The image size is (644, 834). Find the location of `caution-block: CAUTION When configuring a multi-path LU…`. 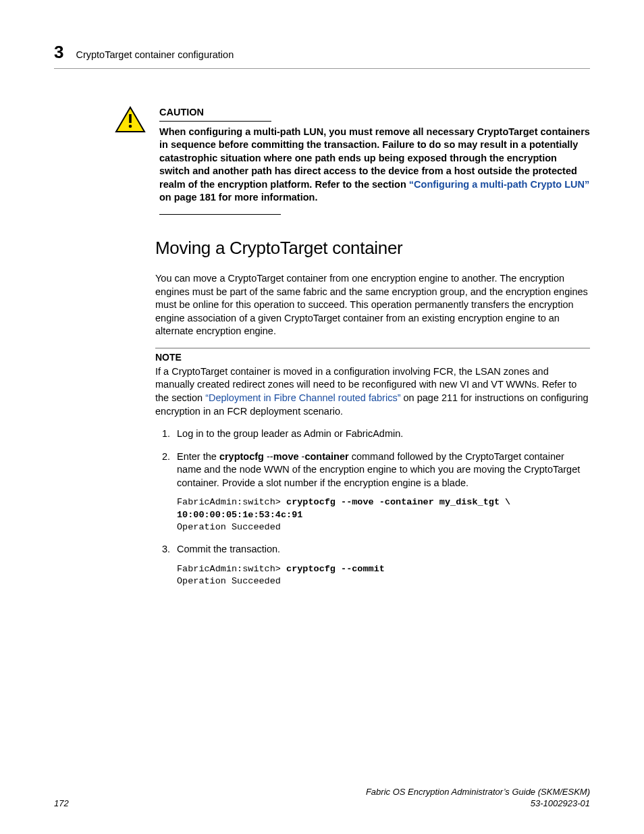

caution-block: CAUTION When configuring a multi-path LU… is located at coordinates (373, 161).